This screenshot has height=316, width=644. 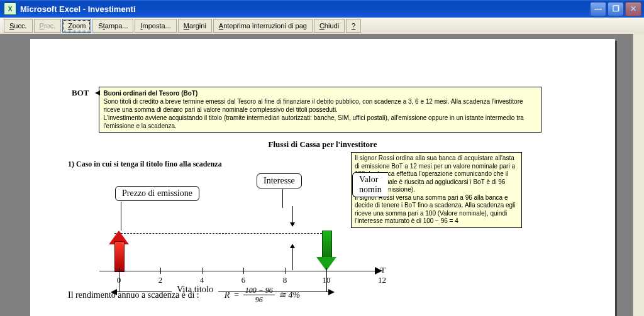 I want to click on close-button: ✕, so click(x=633, y=9).